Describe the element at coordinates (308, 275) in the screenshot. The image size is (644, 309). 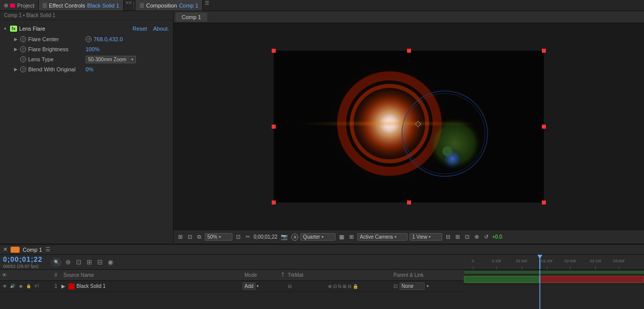
I see `trkmat-col-header: TrkMat` at that location.